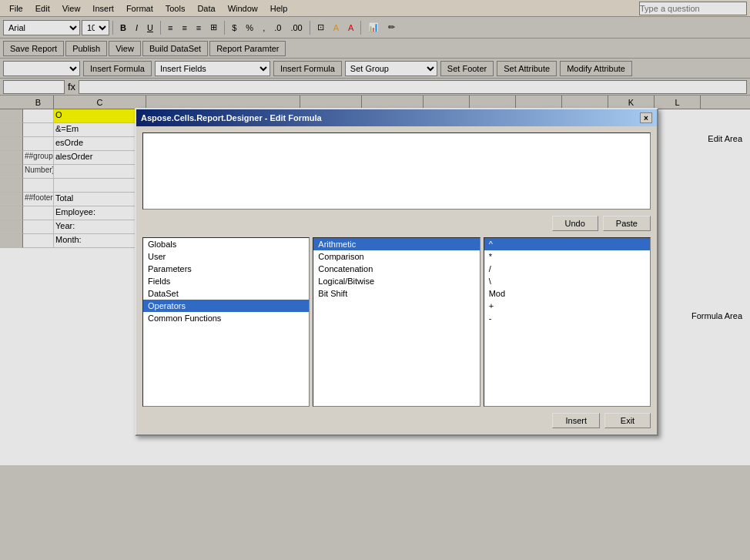 The height and width of the screenshot is (560, 750). Describe the element at coordinates (627, 223) in the screenshot. I see `paste-button: Paste` at that location.